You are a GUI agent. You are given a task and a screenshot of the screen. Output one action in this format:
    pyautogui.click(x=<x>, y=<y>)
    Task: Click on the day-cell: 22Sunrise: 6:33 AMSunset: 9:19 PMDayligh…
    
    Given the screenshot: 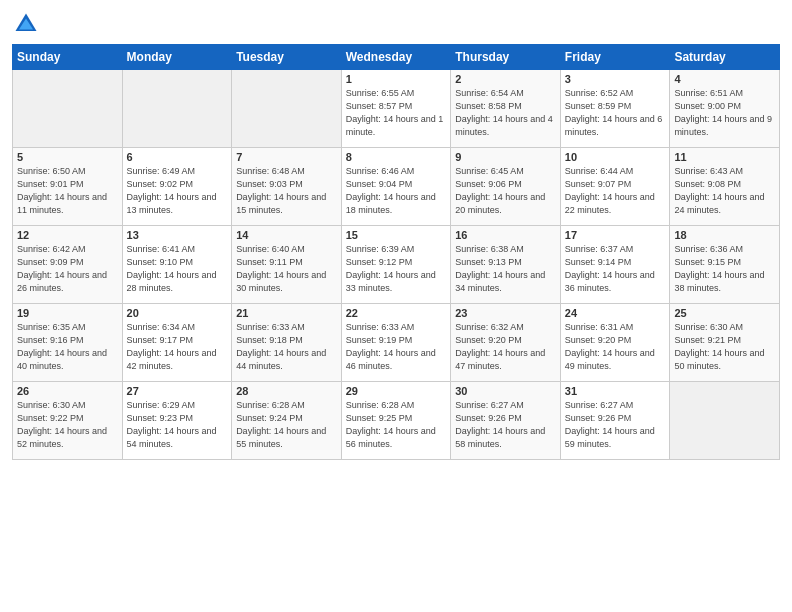 What is the action you would take?
    pyautogui.click(x=396, y=343)
    